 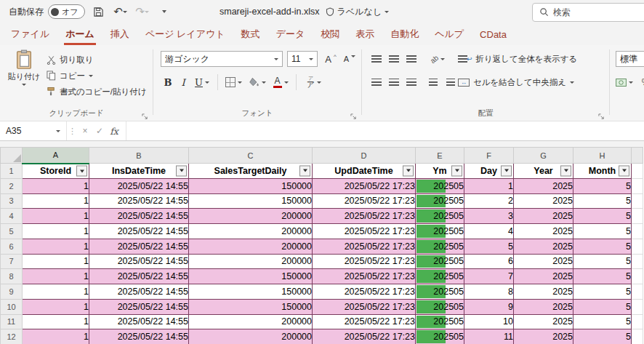 What do you see at coordinates (257, 82) in the screenshot?
I see `fill-color-button` at bounding box center [257, 82].